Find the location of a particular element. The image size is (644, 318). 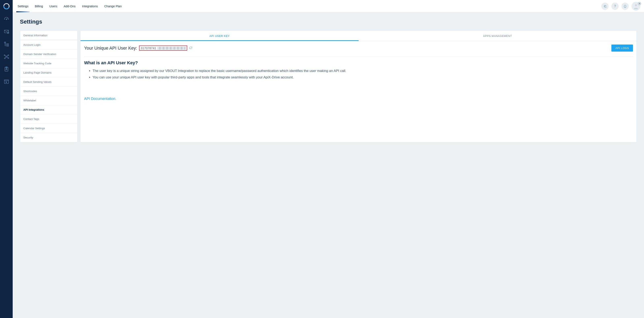

api-key-label: Your Unique API User Key: is located at coordinates (110, 48).